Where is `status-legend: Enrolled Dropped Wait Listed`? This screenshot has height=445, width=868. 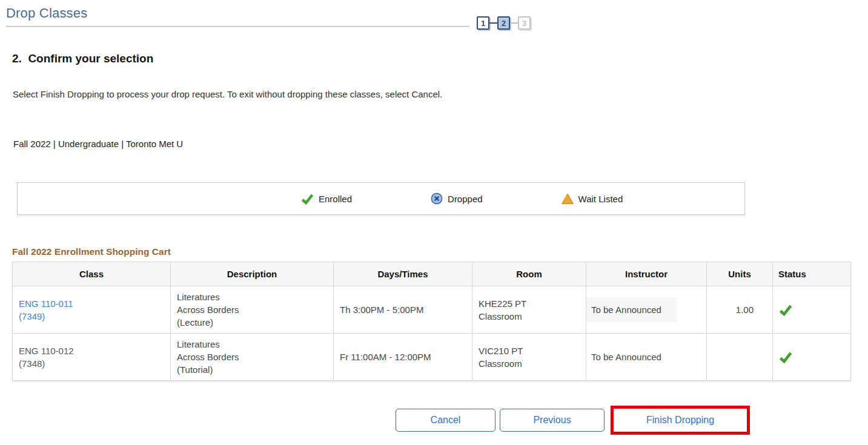
status-legend: Enrolled Dropped Wait Listed is located at coordinates (381, 199).